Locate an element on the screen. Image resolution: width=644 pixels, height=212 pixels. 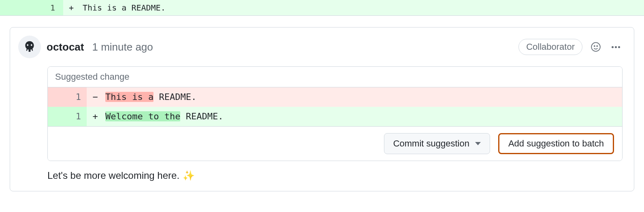
add-reaction-button is located at coordinates (596, 47).